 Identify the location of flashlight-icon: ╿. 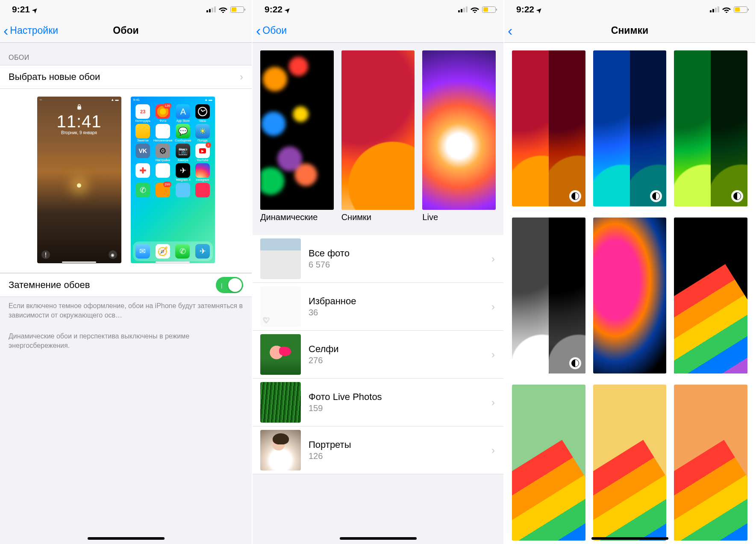
(46, 255).